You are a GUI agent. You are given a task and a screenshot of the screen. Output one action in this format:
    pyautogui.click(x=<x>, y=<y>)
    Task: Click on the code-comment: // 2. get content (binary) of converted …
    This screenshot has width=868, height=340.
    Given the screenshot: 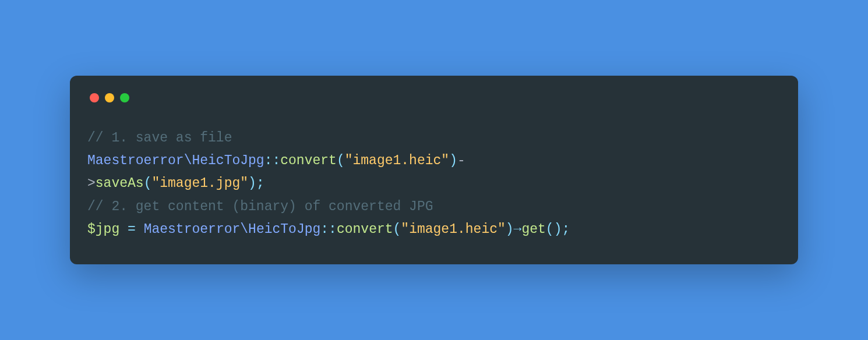 What is the action you would take?
    pyautogui.click(x=260, y=207)
    